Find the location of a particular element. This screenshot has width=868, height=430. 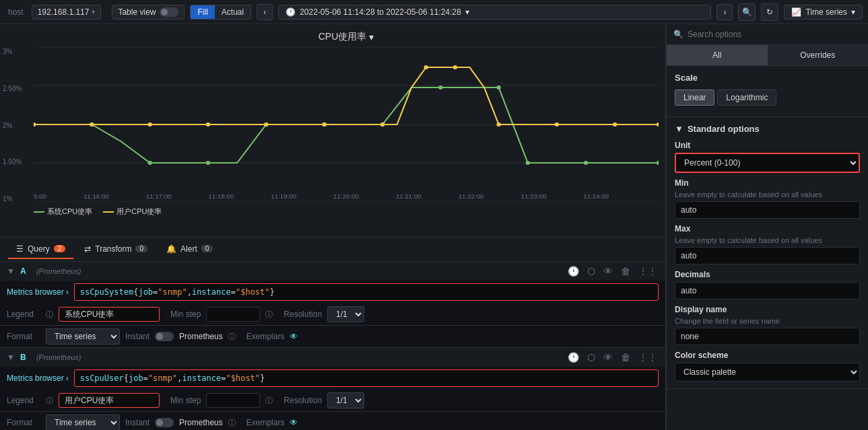

search-options-input is located at coordinates (774, 34).